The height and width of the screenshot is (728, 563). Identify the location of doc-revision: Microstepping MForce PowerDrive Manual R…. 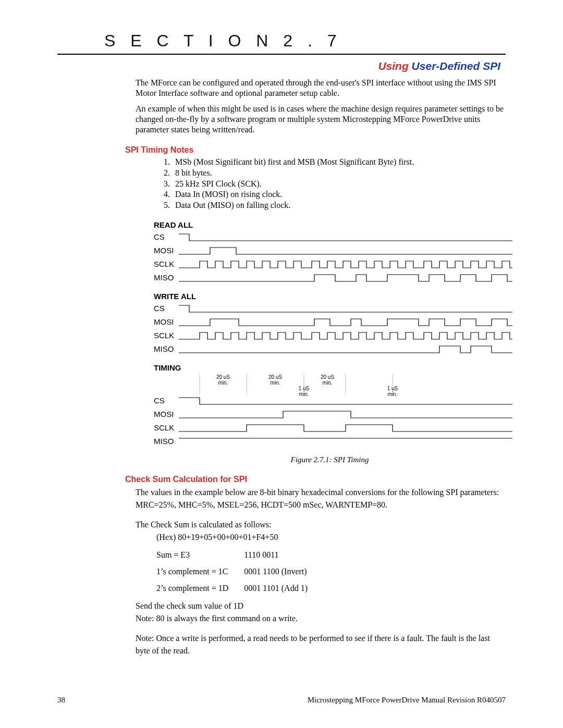
(407, 700).